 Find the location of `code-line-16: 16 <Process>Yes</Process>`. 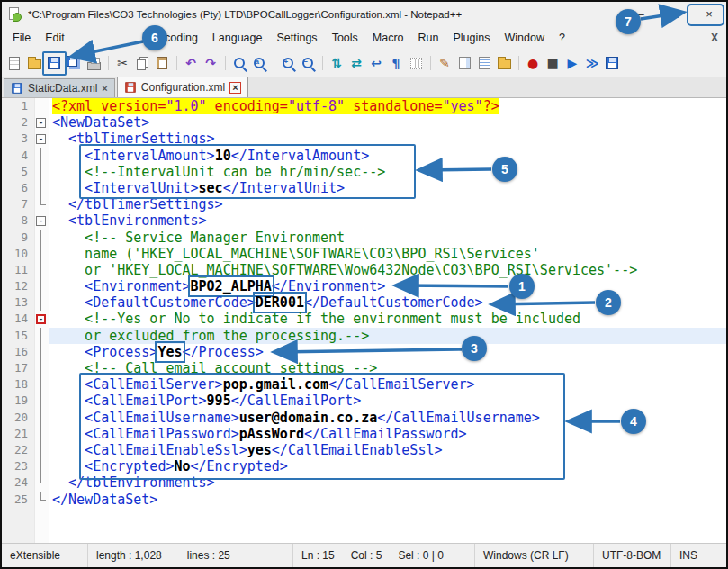

code-line-16: 16 <Process>Yes</Process> is located at coordinates (364, 352).